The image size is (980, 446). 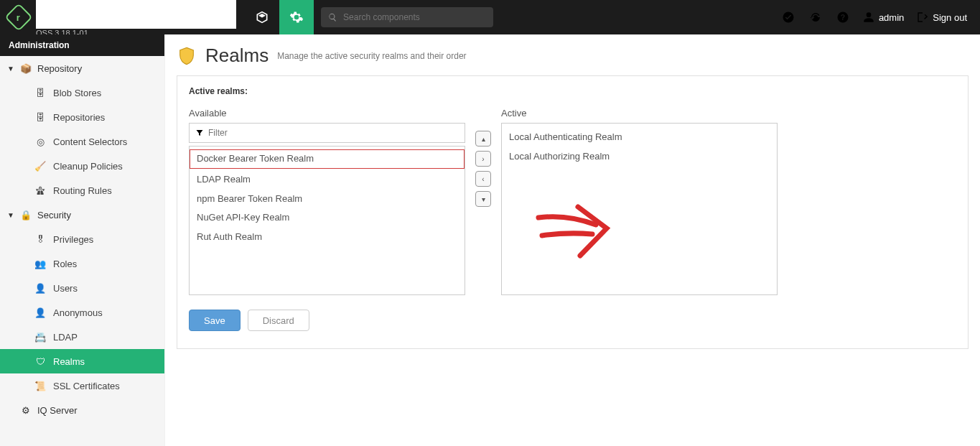 What do you see at coordinates (40, 361) in the screenshot?
I see `item-icon: 🛡` at bounding box center [40, 361].